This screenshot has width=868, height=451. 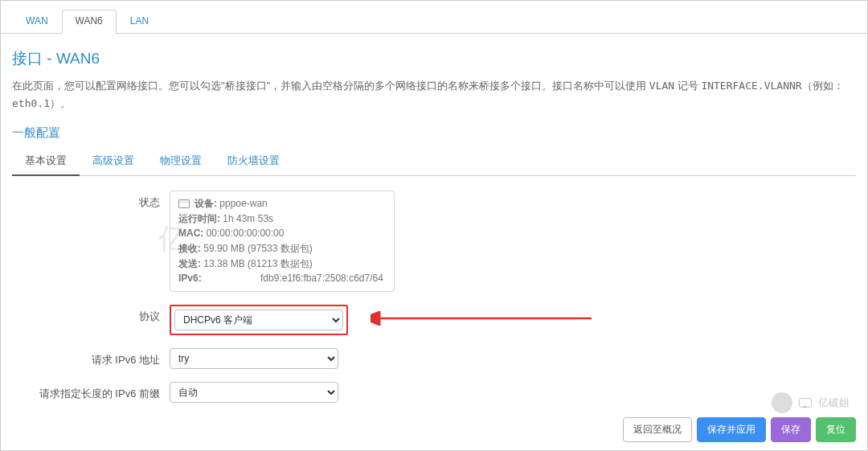 I want to click on tab-wan: WAN, so click(x=37, y=22).